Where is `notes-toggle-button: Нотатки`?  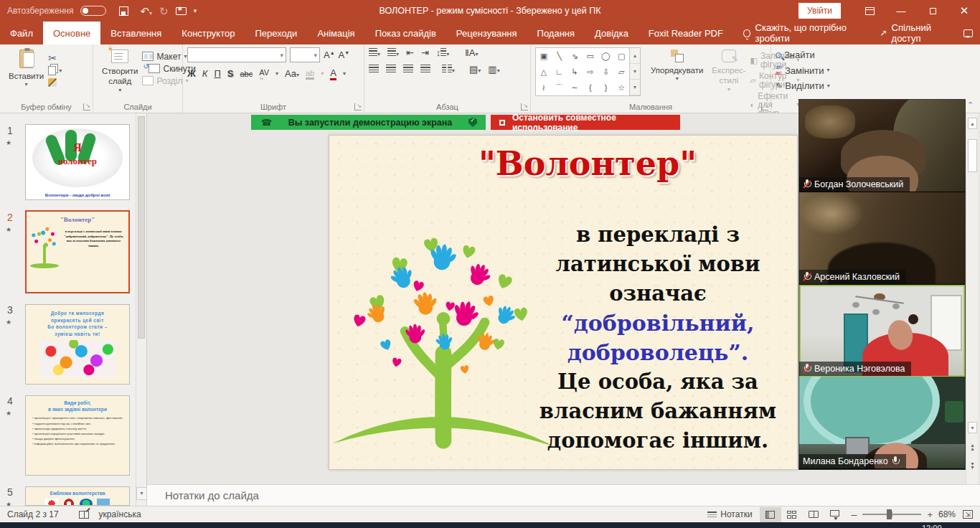 notes-toggle-button: Нотатки is located at coordinates (730, 514).